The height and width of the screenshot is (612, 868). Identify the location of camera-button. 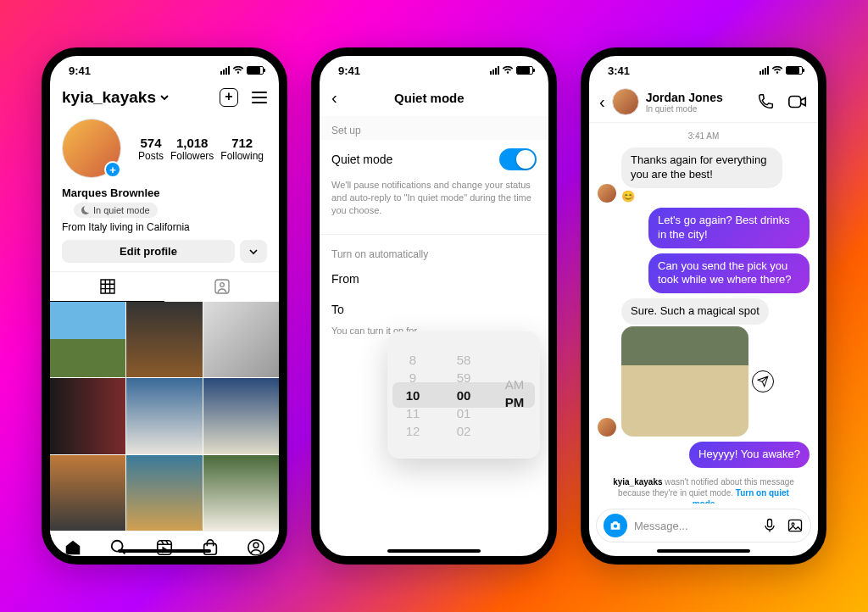
(615, 526).